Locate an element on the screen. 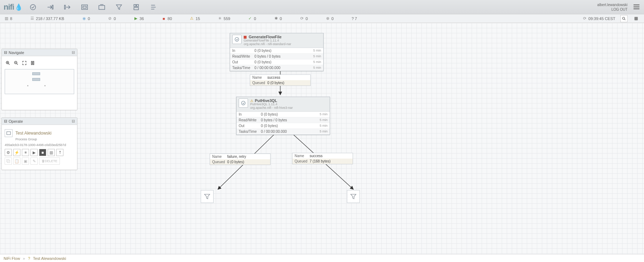  nifi-logo: nifi 💧 is located at coordinates (13, 7).